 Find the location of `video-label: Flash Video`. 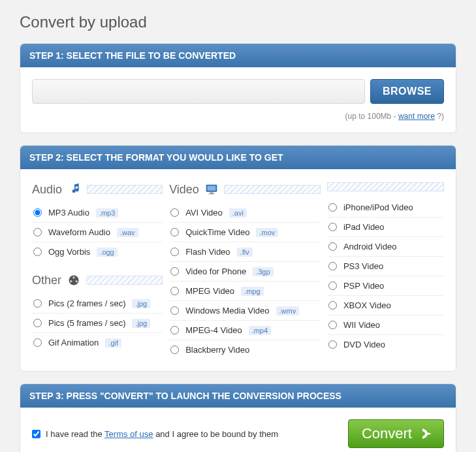

video-label: Flash Video is located at coordinates (208, 252).